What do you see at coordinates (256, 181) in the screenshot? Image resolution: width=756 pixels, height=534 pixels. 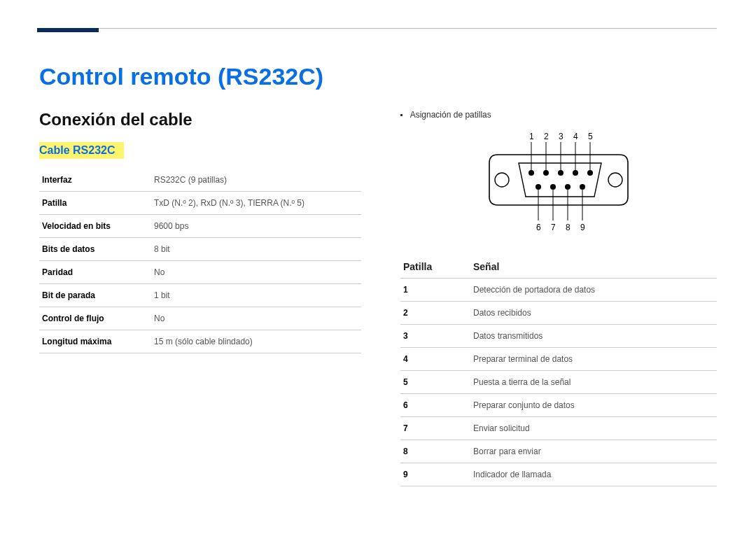 I see `spec-value: RS232C (9 patillas)` at bounding box center [256, 181].